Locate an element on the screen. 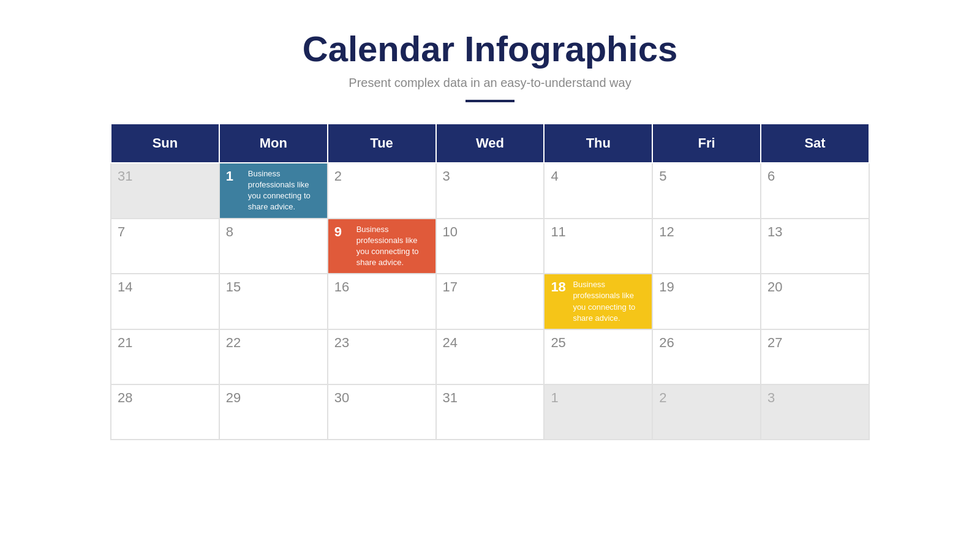 This screenshot has height=551, width=980. calendar-cell-2-5: 19 is located at coordinates (707, 301).